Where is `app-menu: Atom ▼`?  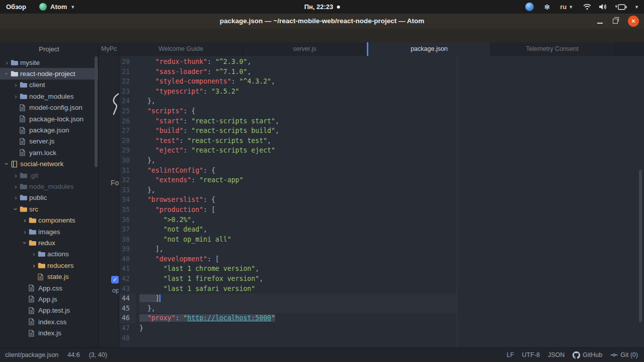 app-menu: Atom ▼ is located at coordinates (57, 7).